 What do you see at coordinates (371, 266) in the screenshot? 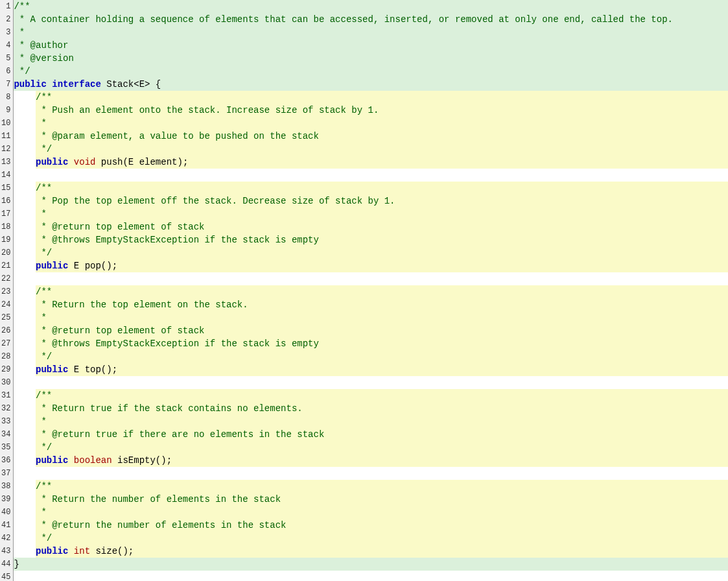
I see `code-line: public E pop();` at bounding box center [371, 266].